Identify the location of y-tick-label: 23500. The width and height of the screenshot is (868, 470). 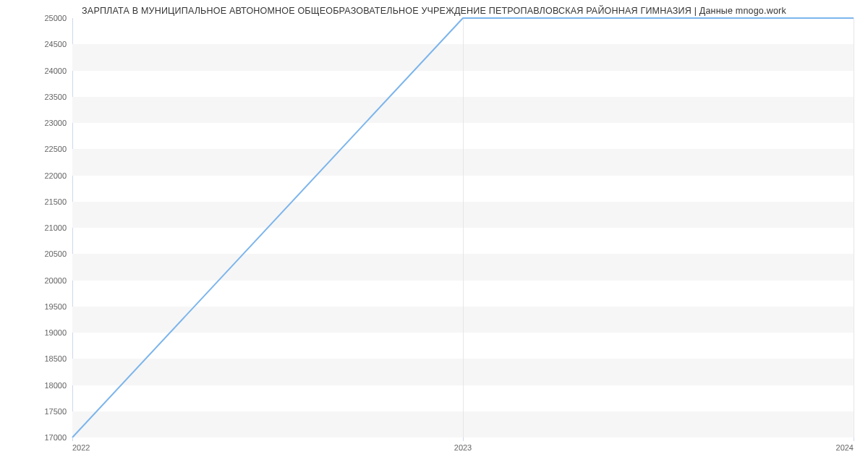
(55, 97).